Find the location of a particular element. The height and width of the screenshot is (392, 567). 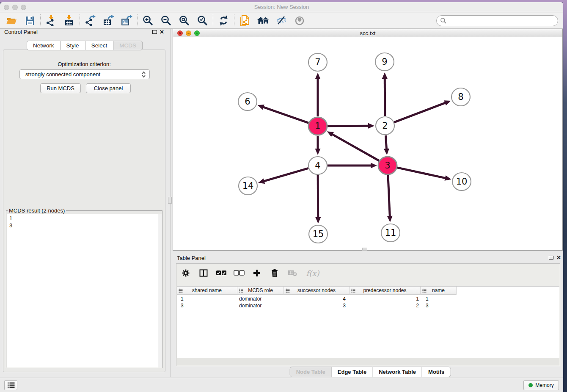

column-header: predecessor nodes is located at coordinates (385, 290).